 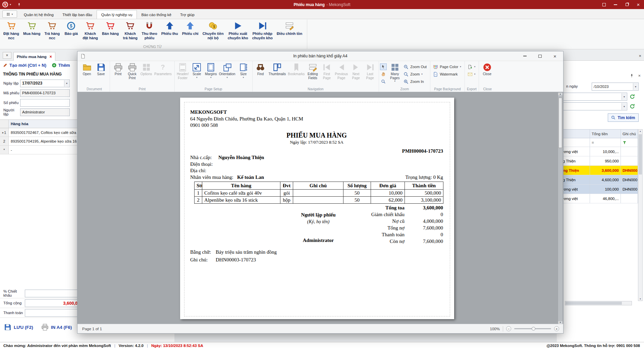 What do you see at coordinates (55, 313) in the screenshot?
I see `thanh-toan-input` at bounding box center [55, 313].